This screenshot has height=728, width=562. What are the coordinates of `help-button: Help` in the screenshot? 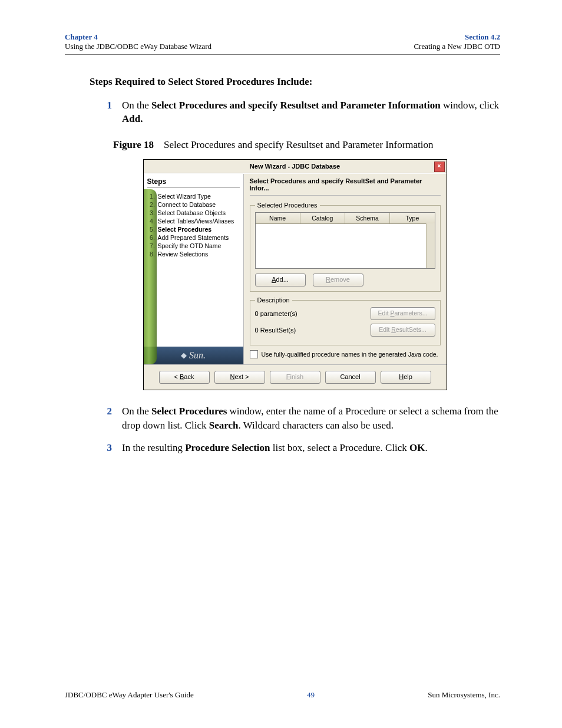 It's located at (406, 377).